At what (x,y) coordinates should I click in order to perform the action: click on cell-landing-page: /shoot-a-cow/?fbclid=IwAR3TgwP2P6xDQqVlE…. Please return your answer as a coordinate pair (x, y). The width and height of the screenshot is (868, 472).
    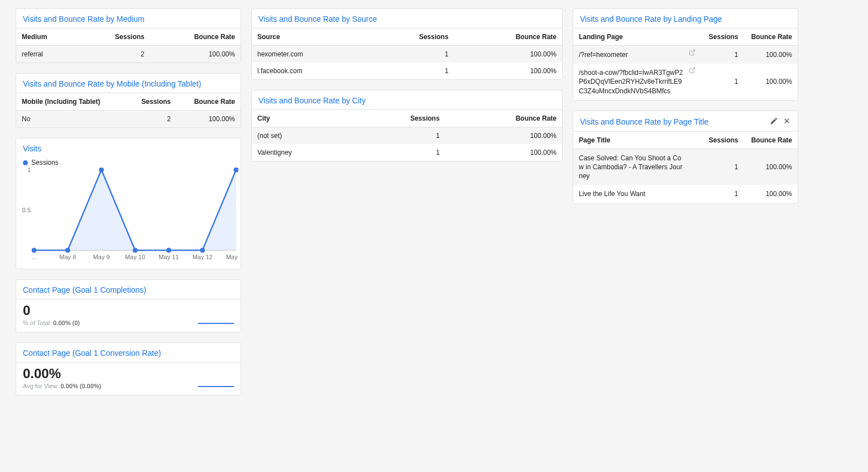
    Looking at the image, I should click on (636, 82).